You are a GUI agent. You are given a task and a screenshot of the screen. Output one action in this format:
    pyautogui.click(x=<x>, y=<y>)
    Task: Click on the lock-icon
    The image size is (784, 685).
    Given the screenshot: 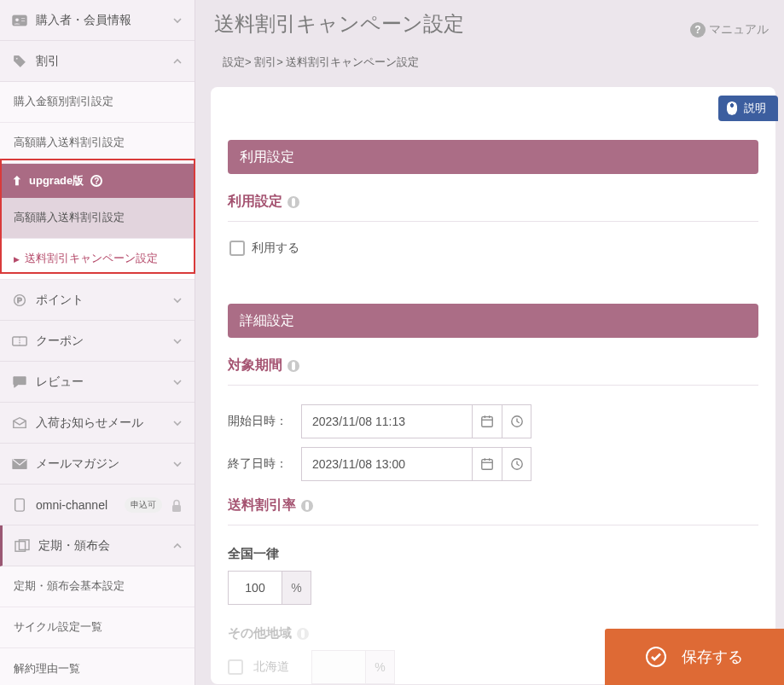 What is the action you would take?
    pyautogui.click(x=177, y=505)
    